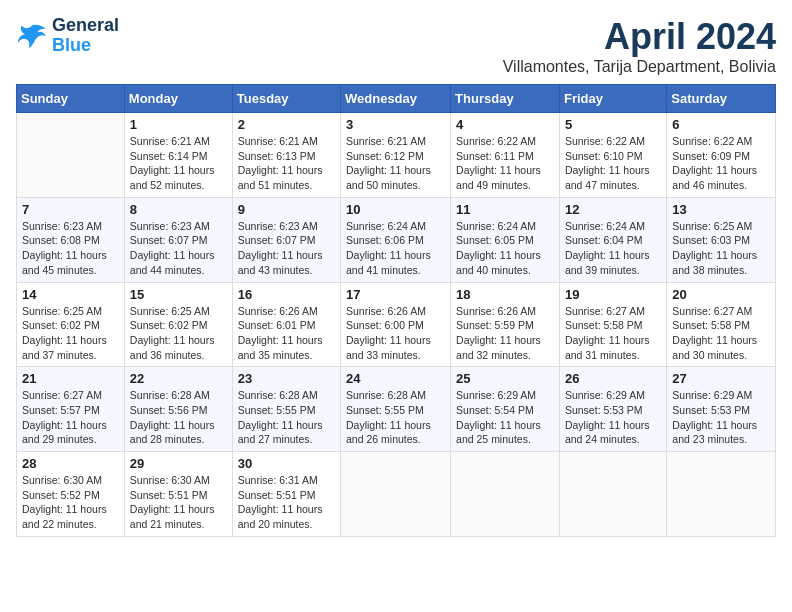 This screenshot has height=612, width=792. What do you see at coordinates (721, 378) in the screenshot?
I see `day-number: 27` at bounding box center [721, 378].